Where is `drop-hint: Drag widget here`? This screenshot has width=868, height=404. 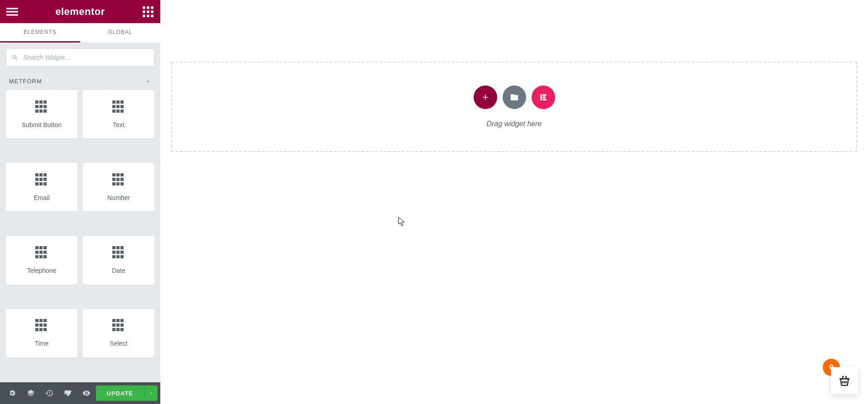 drop-hint: Drag widget here is located at coordinates (514, 124).